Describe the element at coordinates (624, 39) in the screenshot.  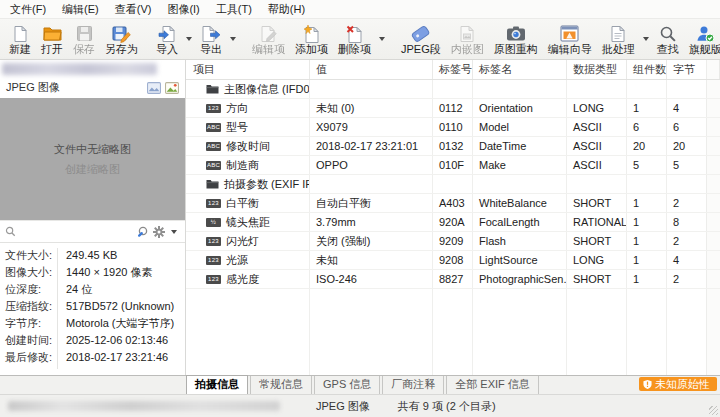
I see `toolbar-split-batch: 批处理` at that location.